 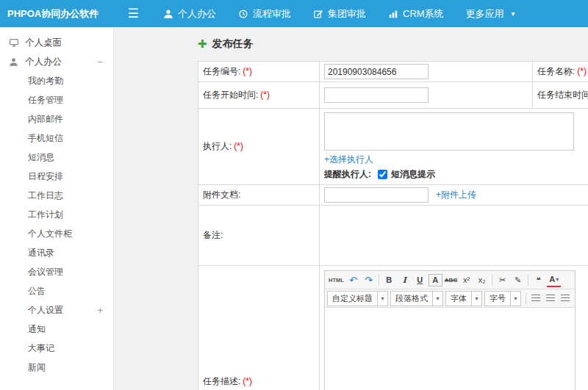 I want to click on sidebar-item-label: 个人办公, so click(x=43, y=62).